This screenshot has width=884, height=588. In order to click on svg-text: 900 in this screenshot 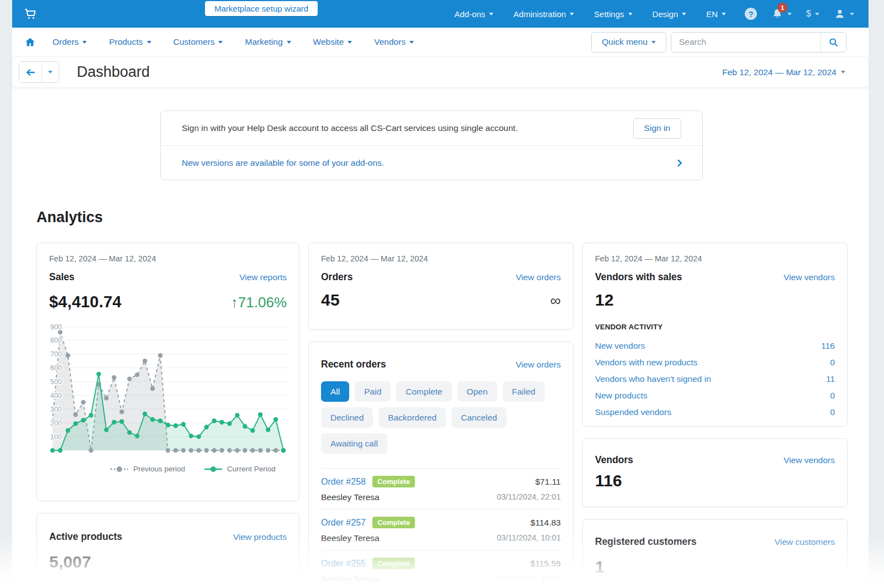, I will do `click(56, 327)`.